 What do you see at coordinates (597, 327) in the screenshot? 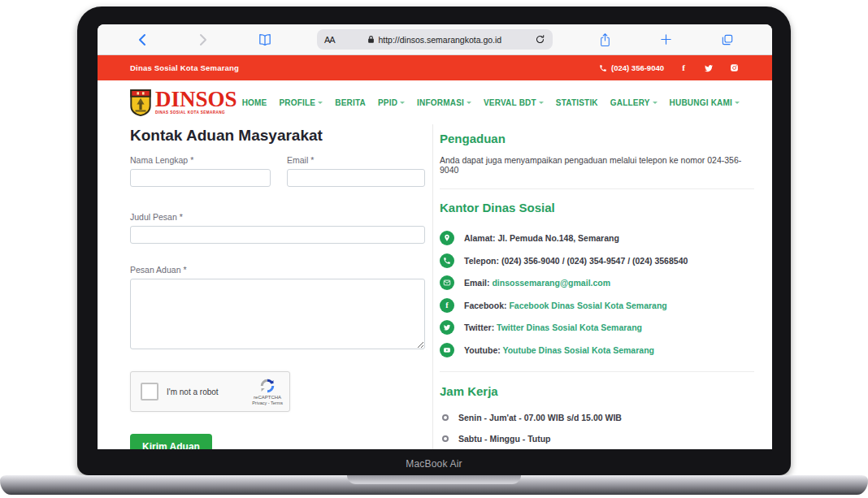
I see `contact-row-twitter: Twitter: Twitter Dinas Sosial Kota Semar…` at bounding box center [597, 327].